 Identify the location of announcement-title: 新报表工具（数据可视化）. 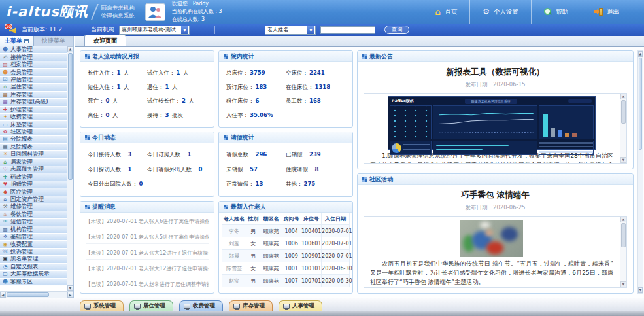
(496, 72).